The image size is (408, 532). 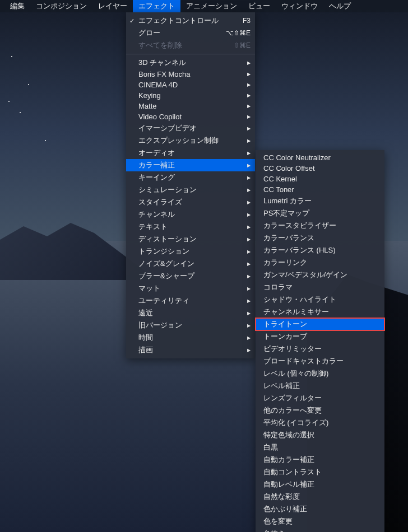 What do you see at coordinates (157, 214) in the screenshot?
I see `menu-item-label: チャンネル` at bounding box center [157, 214].